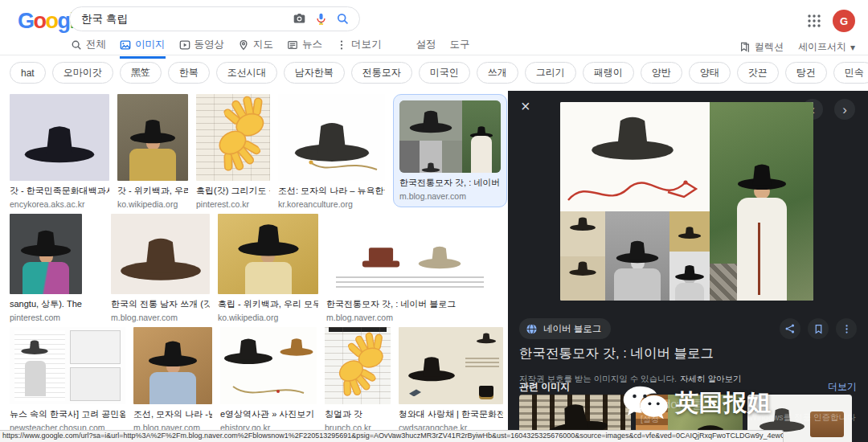 This screenshot has width=868, height=442. I want to click on share-icon, so click(790, 329).